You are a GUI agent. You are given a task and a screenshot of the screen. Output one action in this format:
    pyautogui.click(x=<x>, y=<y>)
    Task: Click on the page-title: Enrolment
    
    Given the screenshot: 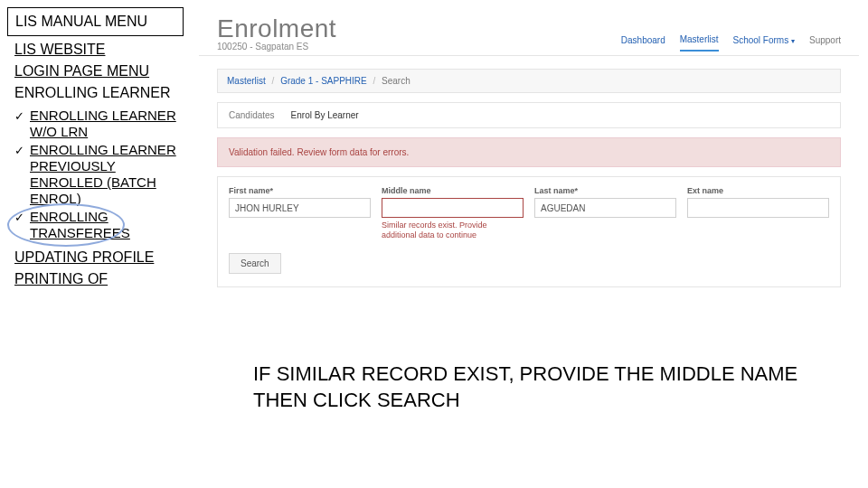 What is the action you would take?
    pyautogui.click(x=277, y=29)
    